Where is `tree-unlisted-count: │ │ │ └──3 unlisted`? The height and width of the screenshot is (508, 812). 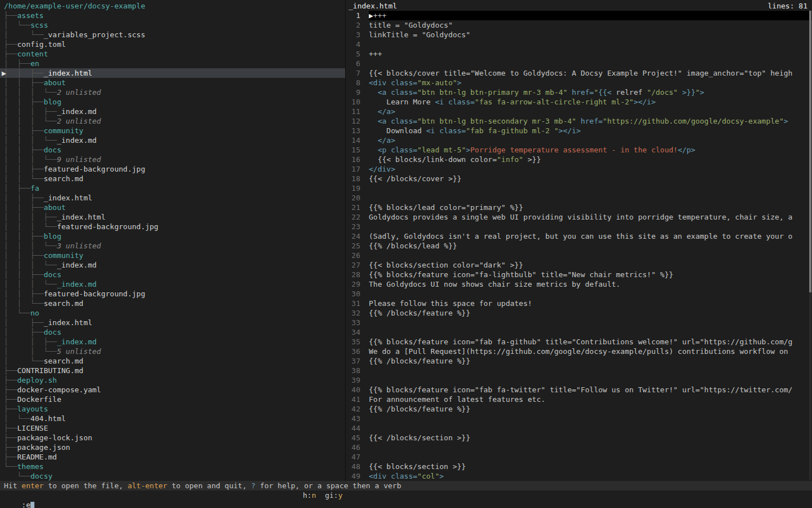
tree-unlisted-count: │ │ │ └──3 unlisted is located at coordinates (173, 246).